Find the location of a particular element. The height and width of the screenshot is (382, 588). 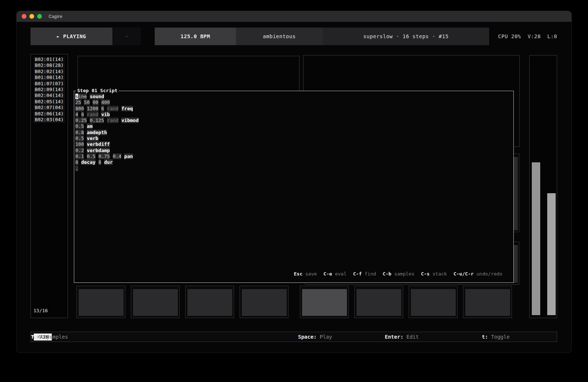

editor-line: 0.25 0.125 rand vibmod is located at coordinates (293, 120).